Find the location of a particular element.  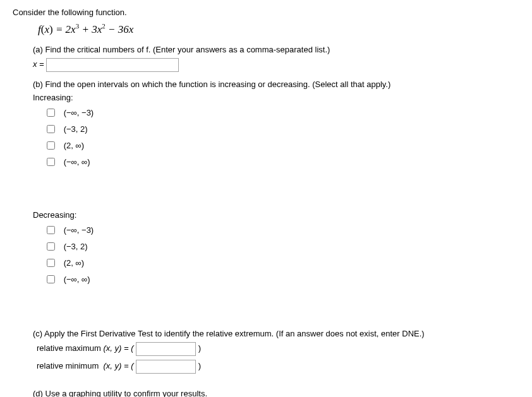

critical-numbers-input is located at coordinates (112, 65).